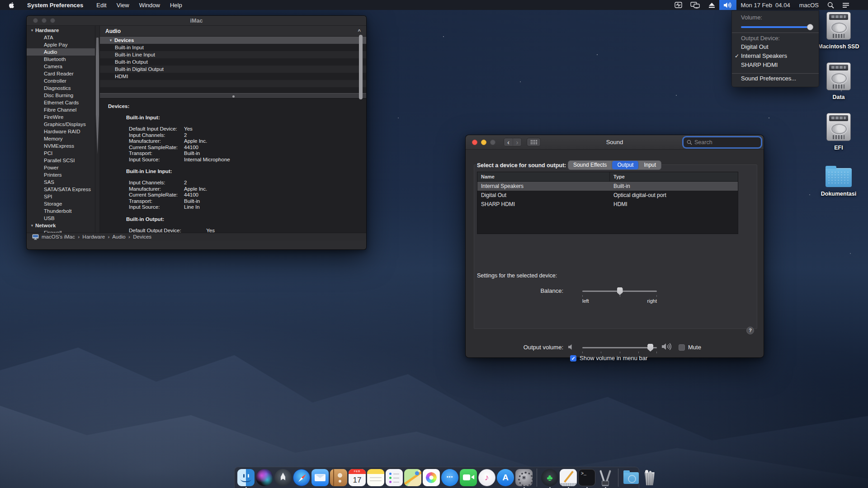  Describe the element at coordinates (650, 478) in the screenshot. I see `dock-trash` at that location.